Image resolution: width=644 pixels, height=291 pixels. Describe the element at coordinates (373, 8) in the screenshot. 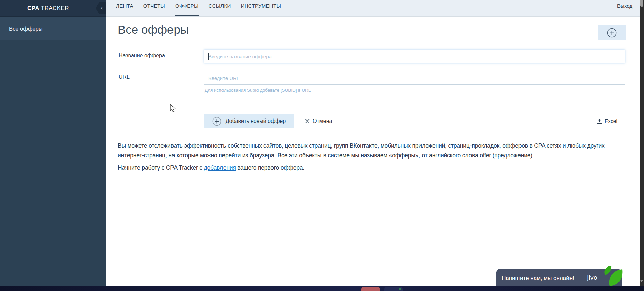

I see `topbar: ЛЕНТА ОТЧЕТЫ ОФФЕРЫ ССЫЛКИ ИНСТРУМЕНТЫ В…` at that location.